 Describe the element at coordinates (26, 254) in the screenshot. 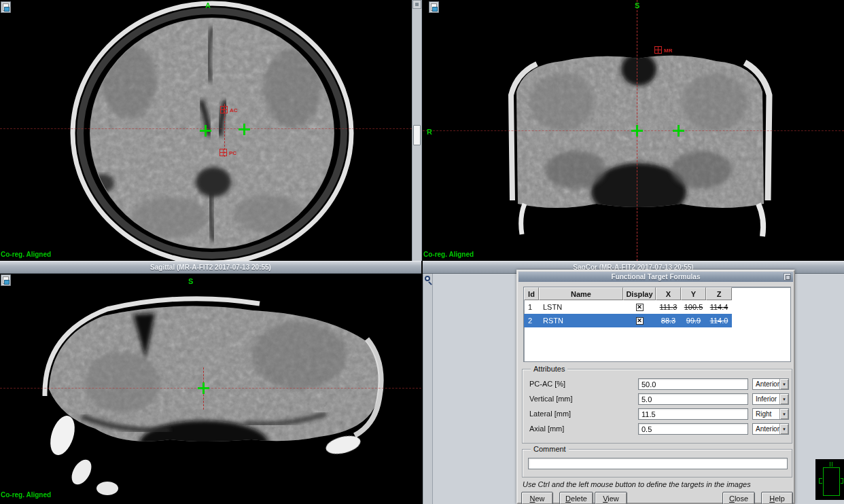

I see `axial-coreg-status: Co-reg. Aligned` at that location.